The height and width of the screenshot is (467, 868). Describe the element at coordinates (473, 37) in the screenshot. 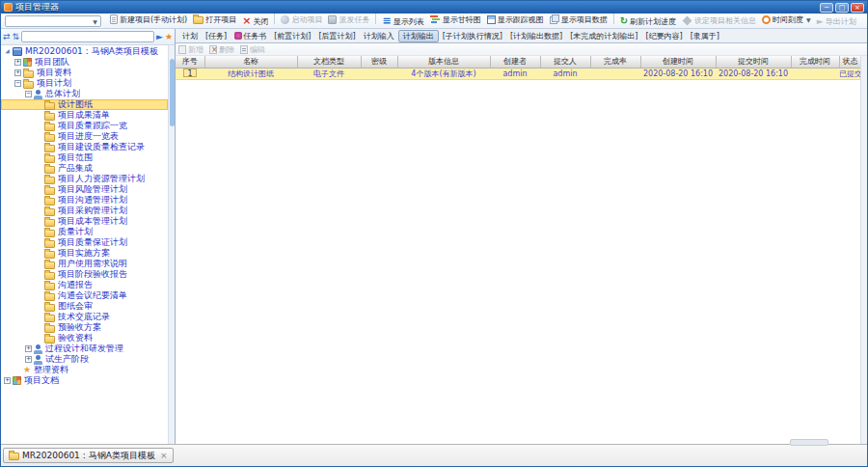

I see `tab-7: [子计划执行情况]` at that location.